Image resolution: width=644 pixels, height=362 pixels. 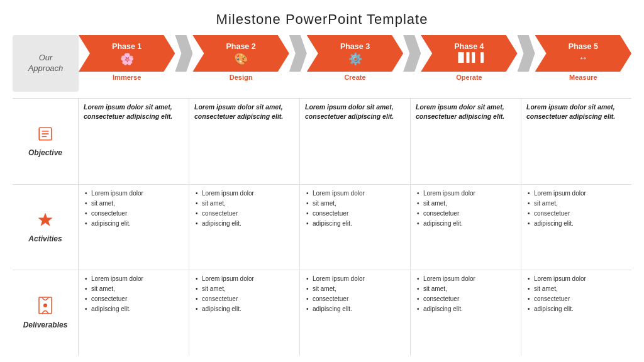 I want to click on deliverables-label: Deliverables, so click(x=45, y=325).